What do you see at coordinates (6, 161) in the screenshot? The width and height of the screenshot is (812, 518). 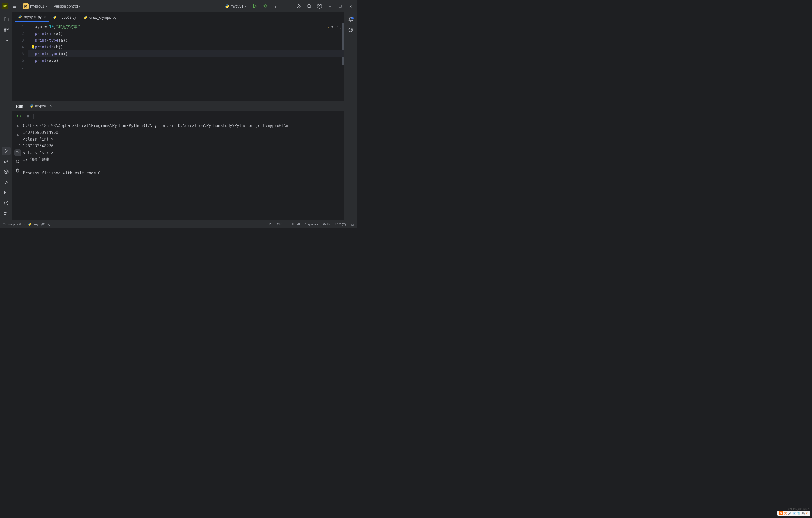 I see `python-console-button` at bounding box center [6, 161].